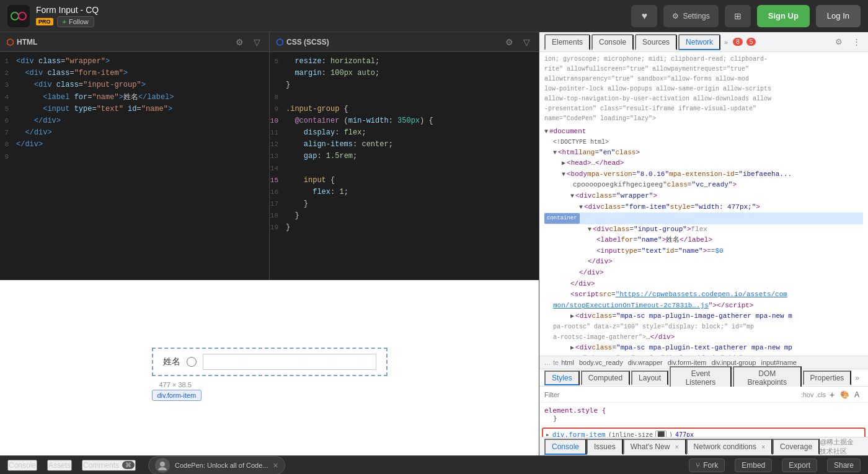 Image resolution: width=868 pixels, height=474 pixels. What do you see at coordinates (526, 42) in the screenshot?
I see `css-expand-btn: ▽` at bounding box center [526, 42].